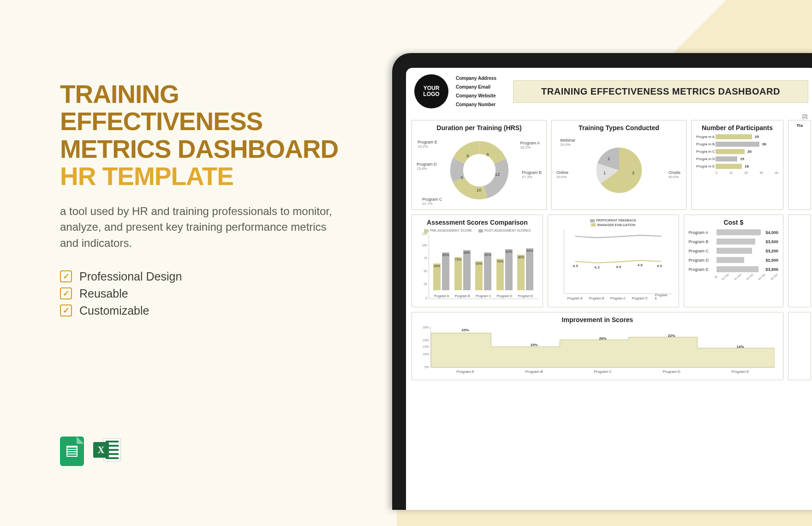  I want to click on participants-bar-chart: Progra m A25 Progra m B30 Progra m C20 P…, so click(737, 154).